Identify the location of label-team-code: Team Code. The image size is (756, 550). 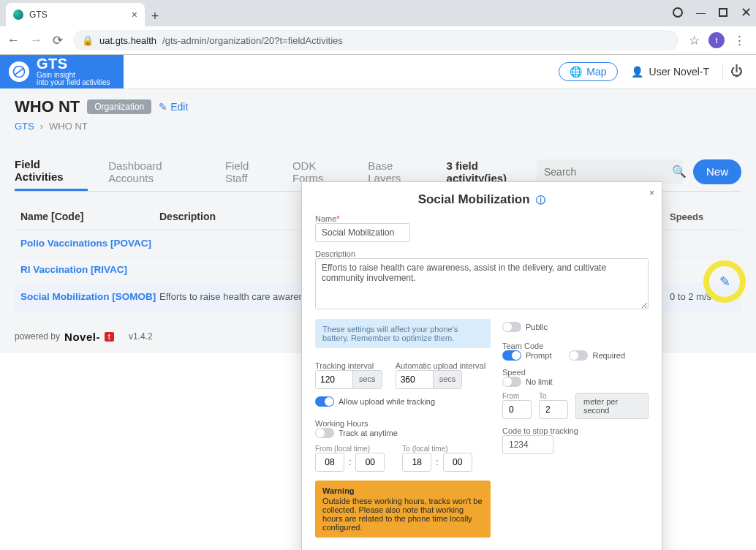
(575, 346).